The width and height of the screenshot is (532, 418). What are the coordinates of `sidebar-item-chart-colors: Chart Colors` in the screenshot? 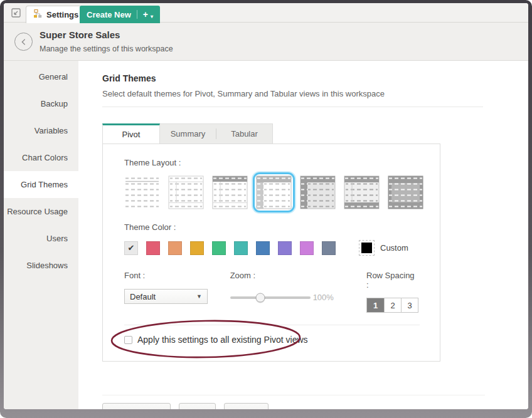 It's located at (41, 158).